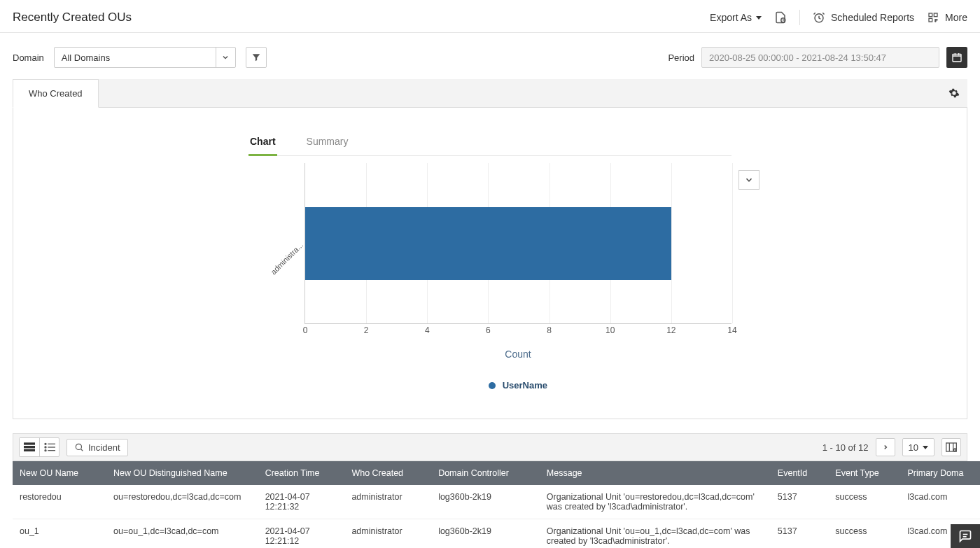 Image resolution: width=980 pixels, height=548 pixels. What do you see at coordinates (799, 17) in the screenshot?
I see `divider` at bounding box center [799, 17].